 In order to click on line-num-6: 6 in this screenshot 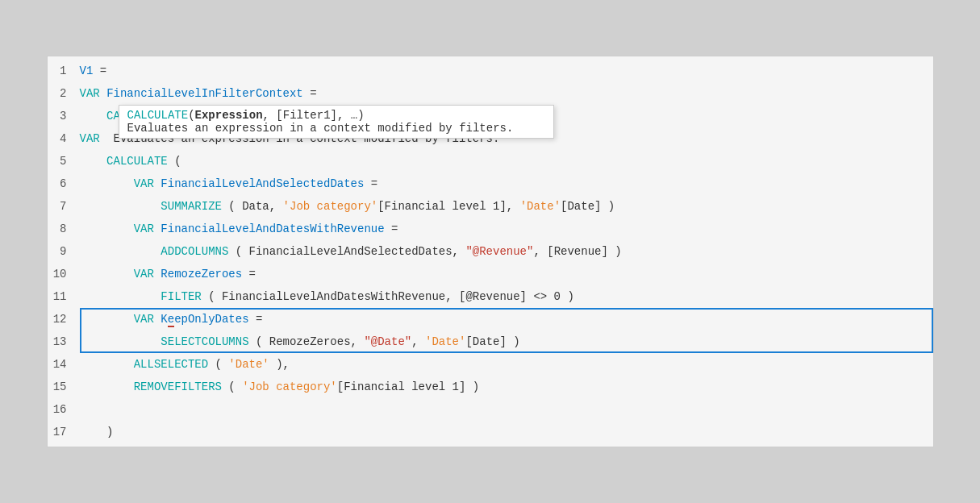, I will do `click(62, 184)`.